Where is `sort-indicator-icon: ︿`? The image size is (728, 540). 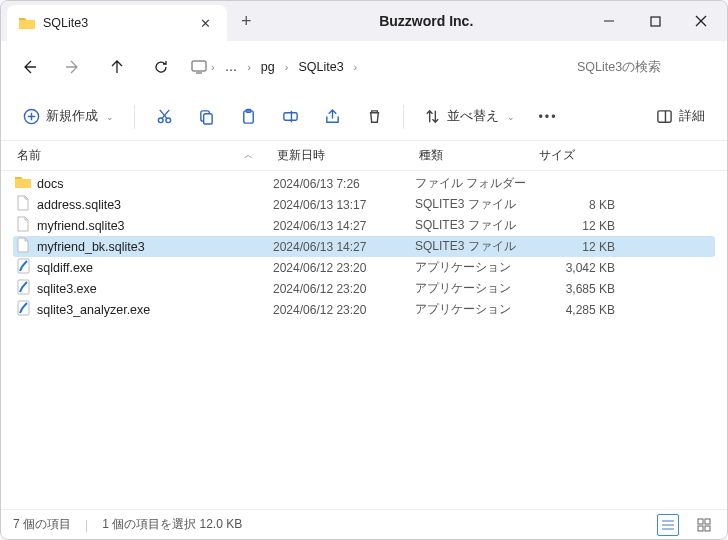
sort-indicator-icon: ︿ is located at coordinates (248, 156).